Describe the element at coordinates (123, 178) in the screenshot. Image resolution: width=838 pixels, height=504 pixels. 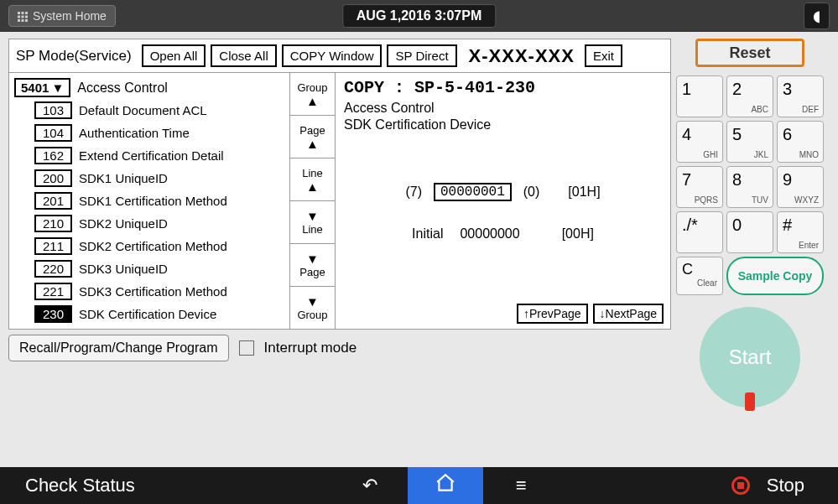
I see `sp-sub-label: SDK1 UniqueID` at that location.